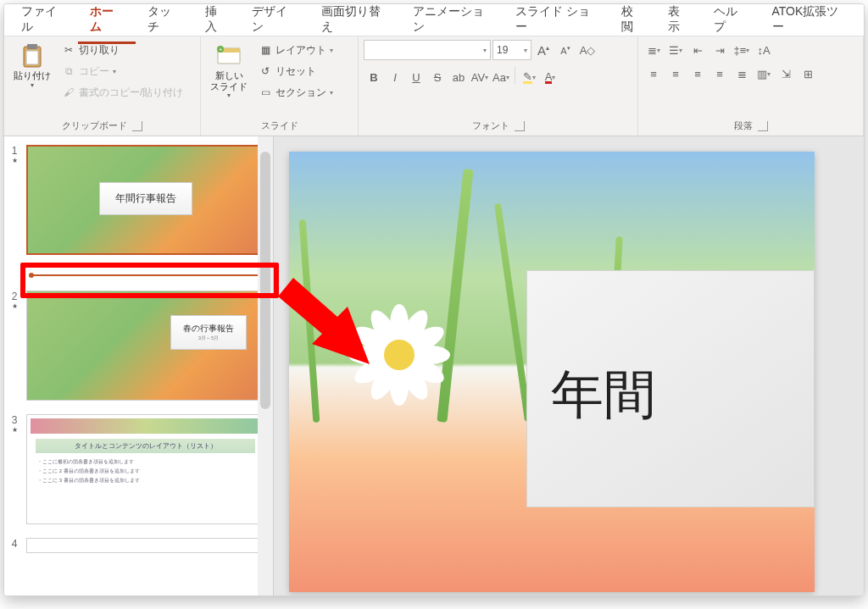  What do you see at coordinates (549, 77) in the screenshot?
I see `font-color-icon: A` at bounding box center [549, 77].